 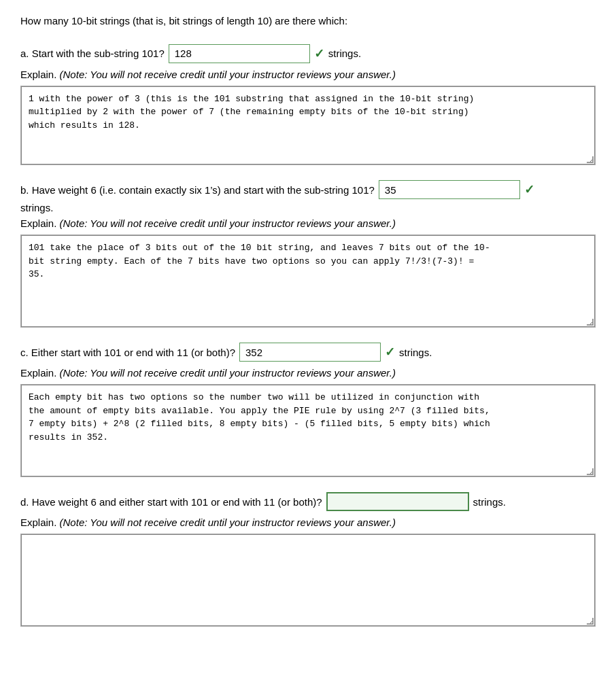 What do you see at coordinates (308, 281) in the screenshot?
I see `part-b-explanation: 101 take the place of 3 bits out of the …` at bounding box center [308, 281].